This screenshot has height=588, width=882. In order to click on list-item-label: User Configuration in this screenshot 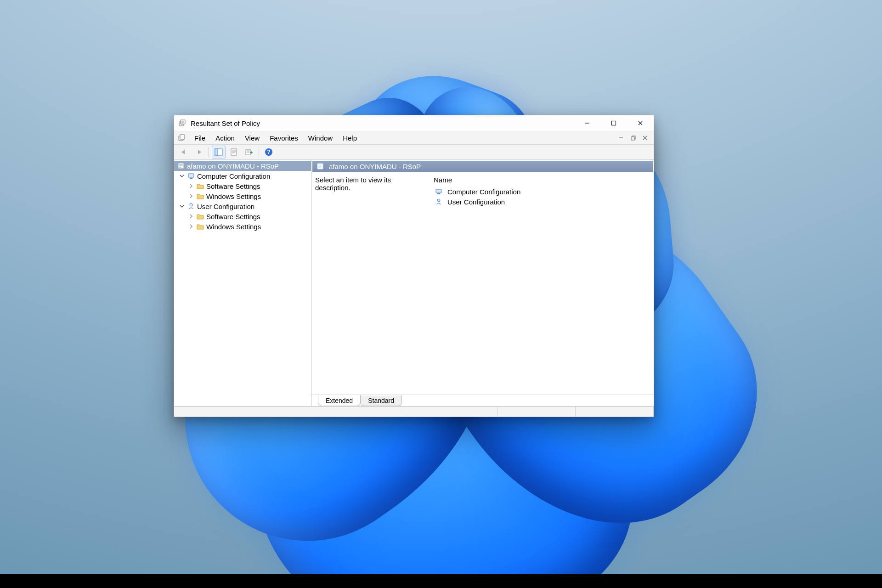, I will do `click(476, 202)`.